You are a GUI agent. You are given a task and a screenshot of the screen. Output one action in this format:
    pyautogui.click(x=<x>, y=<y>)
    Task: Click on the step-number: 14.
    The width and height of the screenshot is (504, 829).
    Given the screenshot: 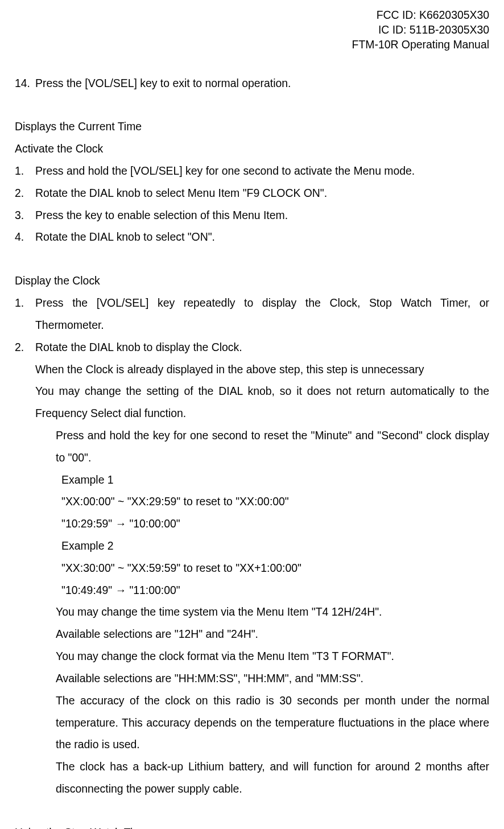 What is the action you would take?
    pyautogui.click(x=25, y=83)
    